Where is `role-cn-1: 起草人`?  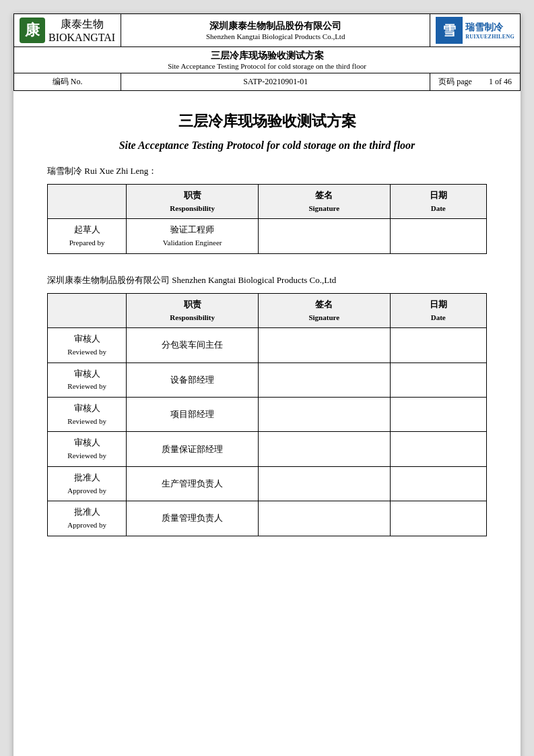 role-cn-1: 起草人 is located at coordinates (87, 230).